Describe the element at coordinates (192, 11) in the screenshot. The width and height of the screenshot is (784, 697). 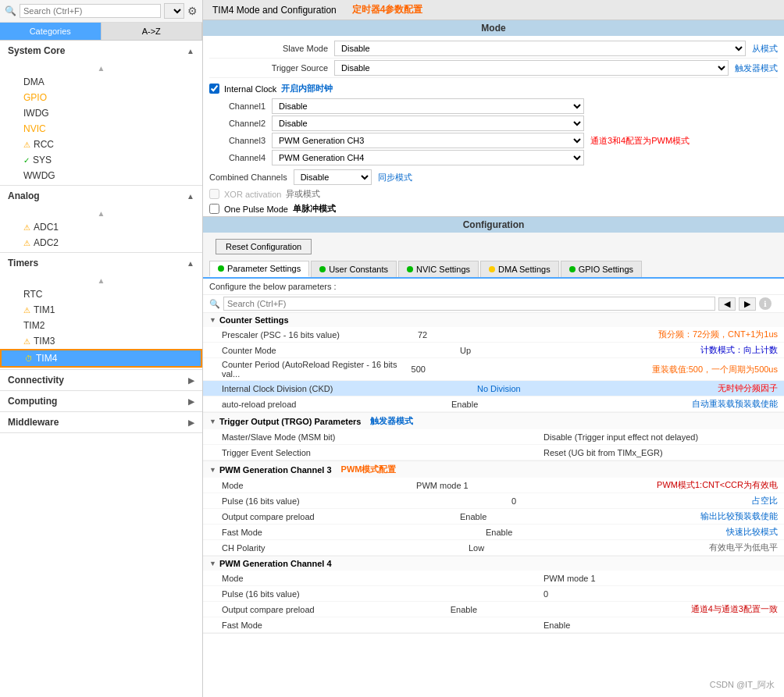
I see `gear-icon-button: ⚙` at that location.